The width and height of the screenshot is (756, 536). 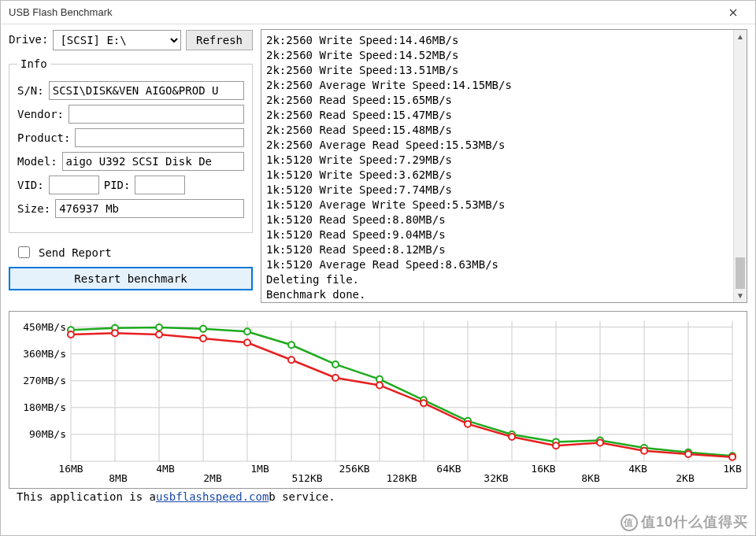 I want to click on svg-text: 360MB/s, so click(x=44, y=354).